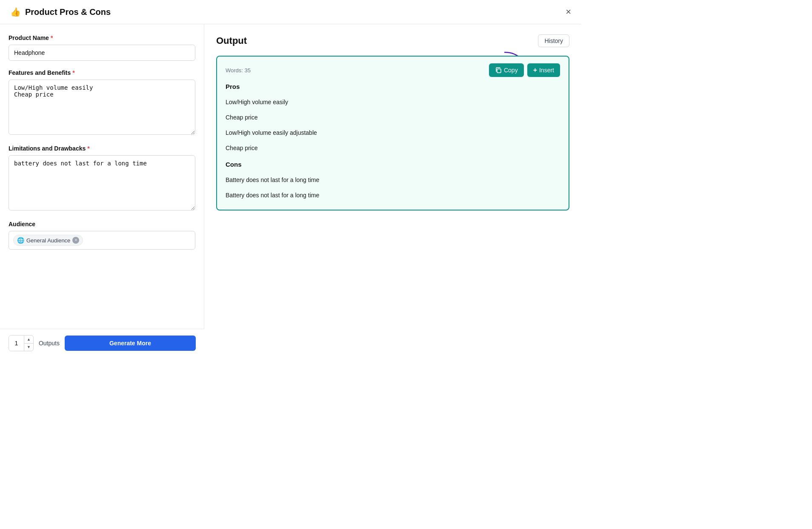 The width and height of the screenshot is (812, 529). I want to click on insert-button: + Insert, so click(544, 70).